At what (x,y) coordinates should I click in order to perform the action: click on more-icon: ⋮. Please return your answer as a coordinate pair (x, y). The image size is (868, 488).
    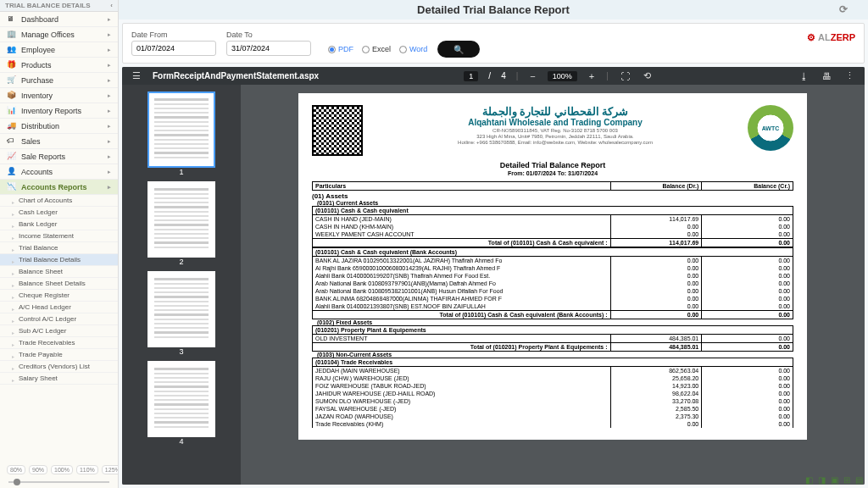
    Looking at the image, I should click on (849, 76).